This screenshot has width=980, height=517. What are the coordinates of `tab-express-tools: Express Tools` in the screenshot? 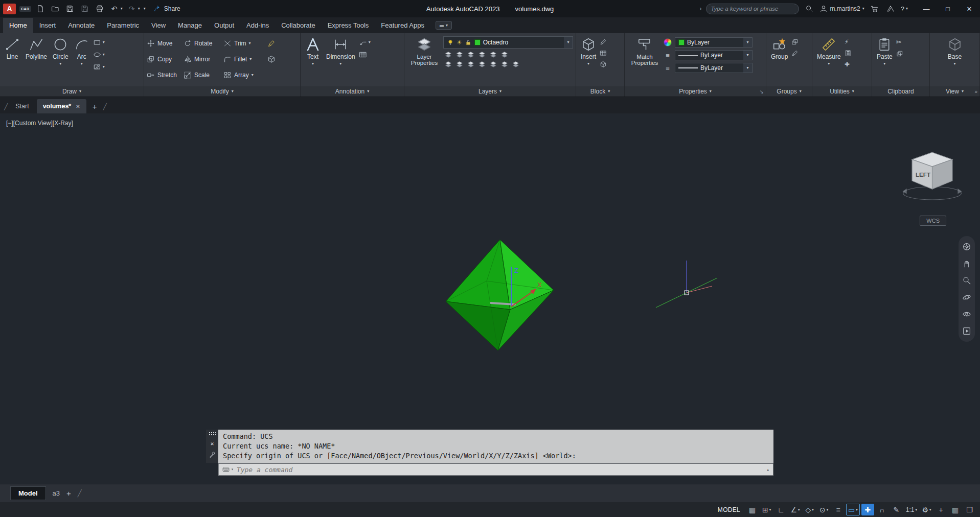 It's located at (349, 26).